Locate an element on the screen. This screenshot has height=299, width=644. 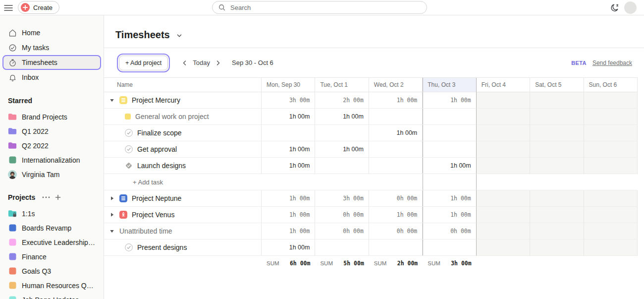
project-item-1-1s: 1:1s is located at coordinates (52, 213).